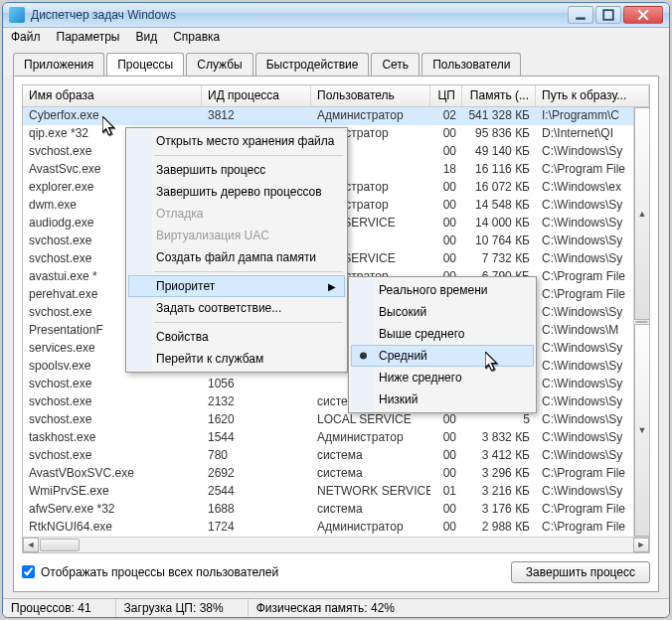 This screenshot has height=620, width=672. Describe the element at coordinates (499, 420) in the screenshot. I see `cell-mem: 5` at that location.